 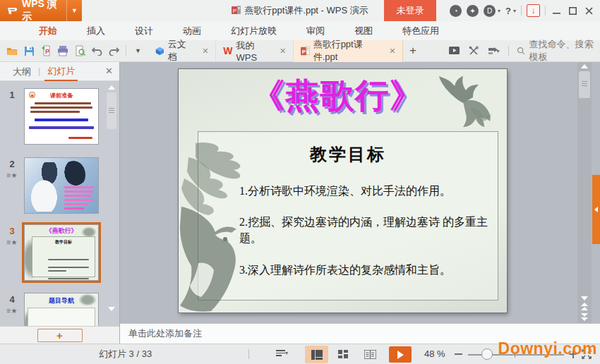 I want to click on wps-w-logo-icon: W, so click(x=227, y=51).